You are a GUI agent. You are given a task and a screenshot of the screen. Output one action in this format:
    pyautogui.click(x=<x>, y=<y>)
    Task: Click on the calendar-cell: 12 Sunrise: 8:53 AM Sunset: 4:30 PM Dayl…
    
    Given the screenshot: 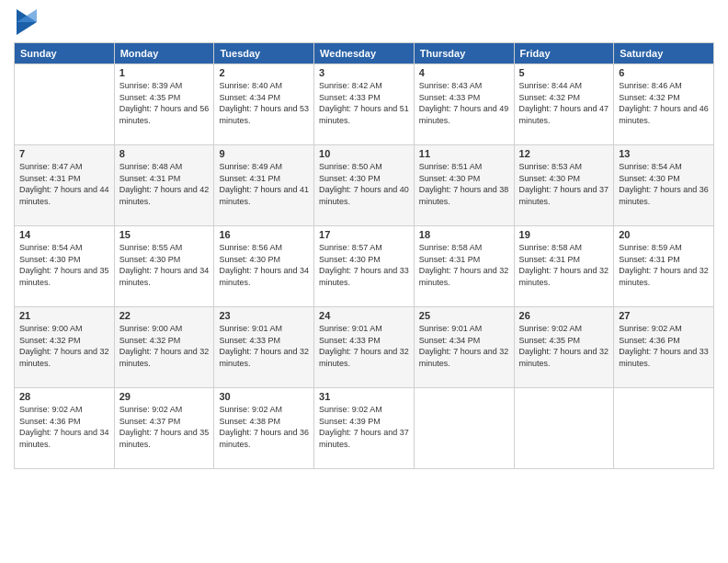 What is the action you would take?
    pyautogui.click(x=564, y=186)
    